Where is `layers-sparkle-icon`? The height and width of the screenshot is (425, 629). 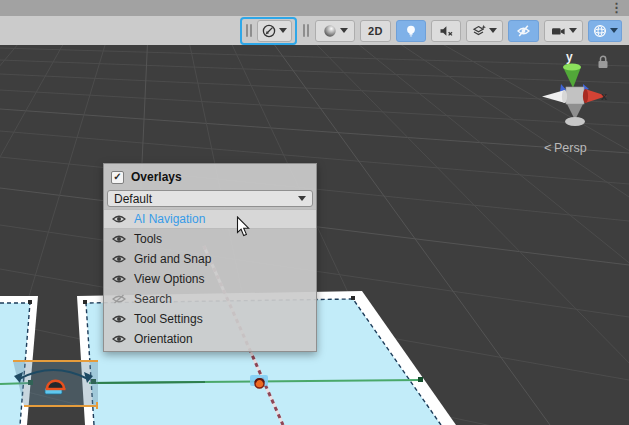 layers-sparkle-icon is located at coordinates (479, 31).